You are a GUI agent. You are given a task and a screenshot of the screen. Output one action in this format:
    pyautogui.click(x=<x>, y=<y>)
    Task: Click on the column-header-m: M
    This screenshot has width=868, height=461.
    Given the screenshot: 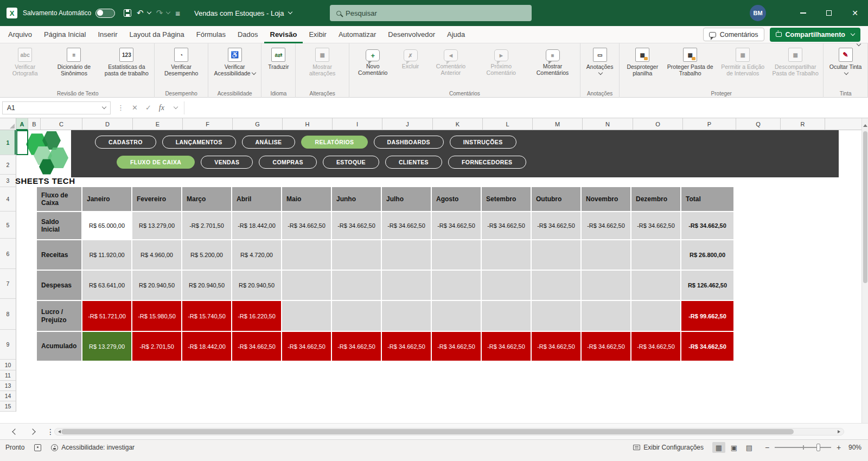 What is the action you would take?
    pyautogui.click(x=558, y=124)
    